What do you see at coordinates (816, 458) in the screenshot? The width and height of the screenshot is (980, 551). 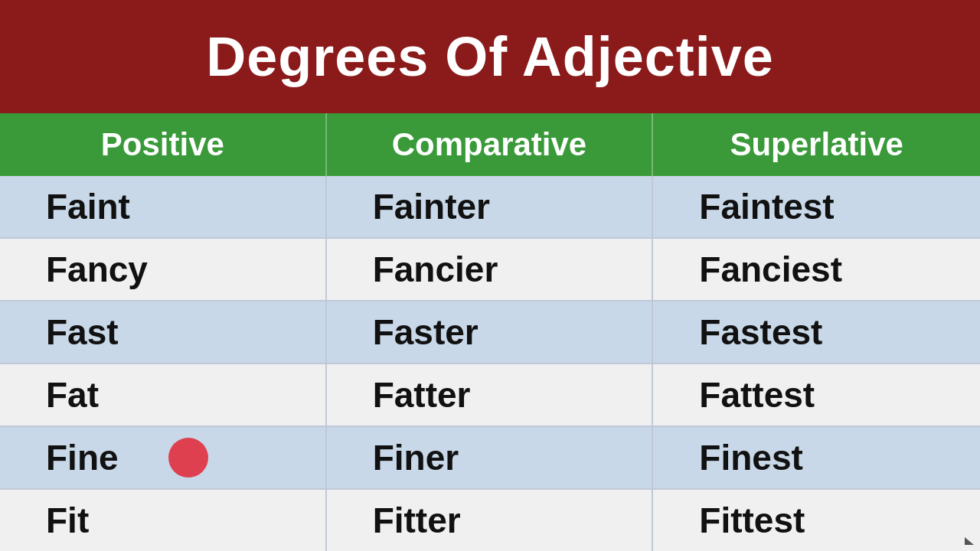 I see `cell-superlative-4: Finest` at bounding box center [816, 458].